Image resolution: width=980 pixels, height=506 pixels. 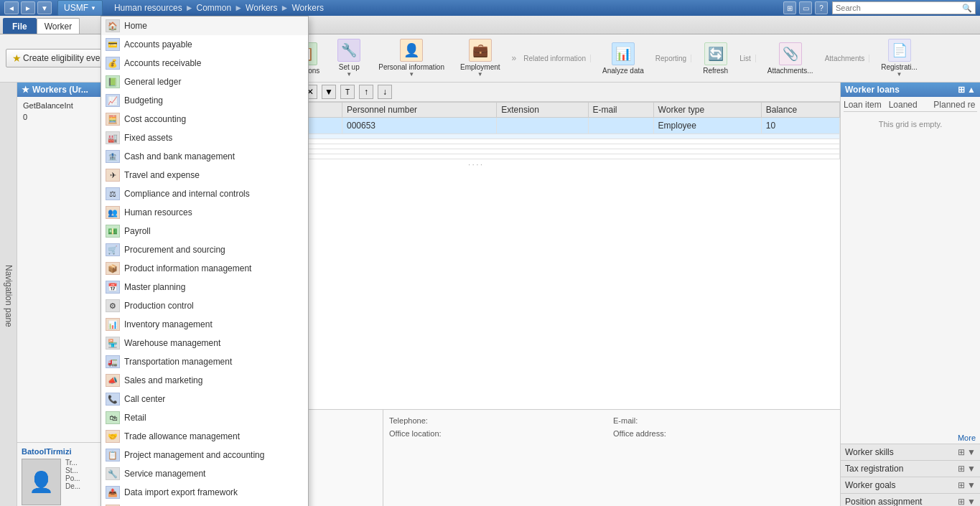 I want to click on search-box: 🔍, so click(x=904, y=8).